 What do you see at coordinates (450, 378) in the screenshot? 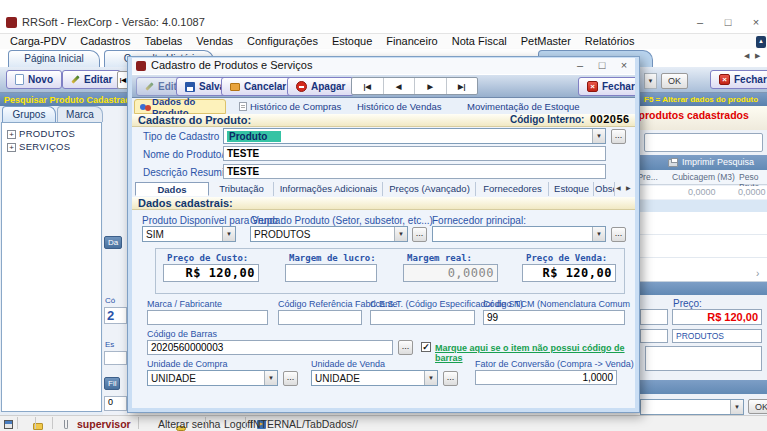
I see `unidade-venda-browse-button: ...` at bounding box center [450, 378].